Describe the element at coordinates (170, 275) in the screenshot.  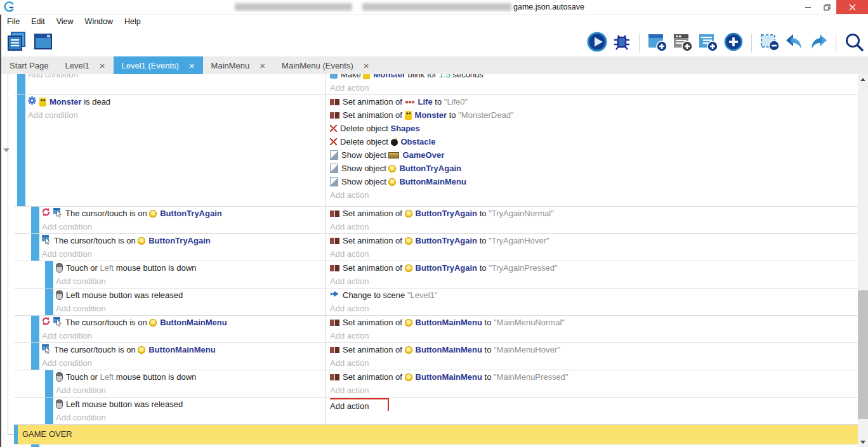
I see `condition-lines: Touch or Left mouse button is downAdd co…` at that location.